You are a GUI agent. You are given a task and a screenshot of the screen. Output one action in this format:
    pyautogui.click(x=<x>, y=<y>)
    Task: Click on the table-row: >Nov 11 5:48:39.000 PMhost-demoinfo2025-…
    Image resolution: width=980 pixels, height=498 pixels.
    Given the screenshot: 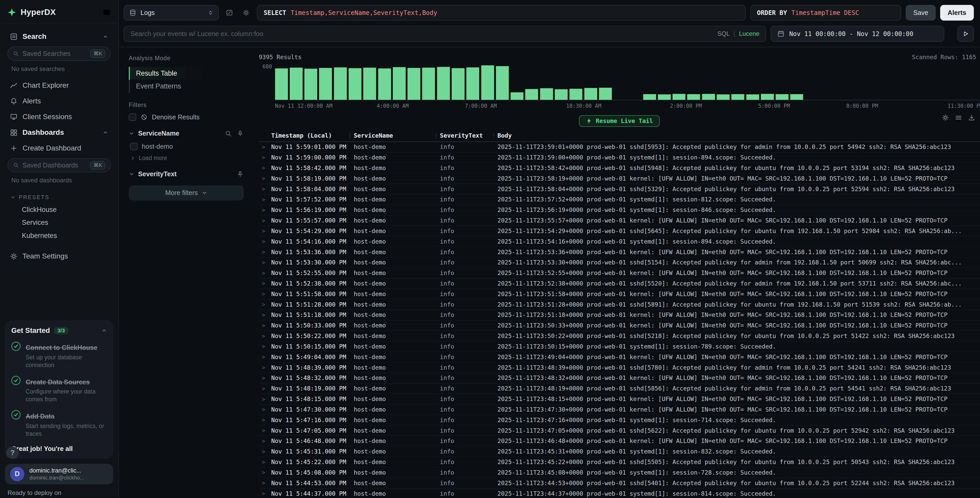 What is the action you would take?
    pyautogui.click(x=619, y=368)
    